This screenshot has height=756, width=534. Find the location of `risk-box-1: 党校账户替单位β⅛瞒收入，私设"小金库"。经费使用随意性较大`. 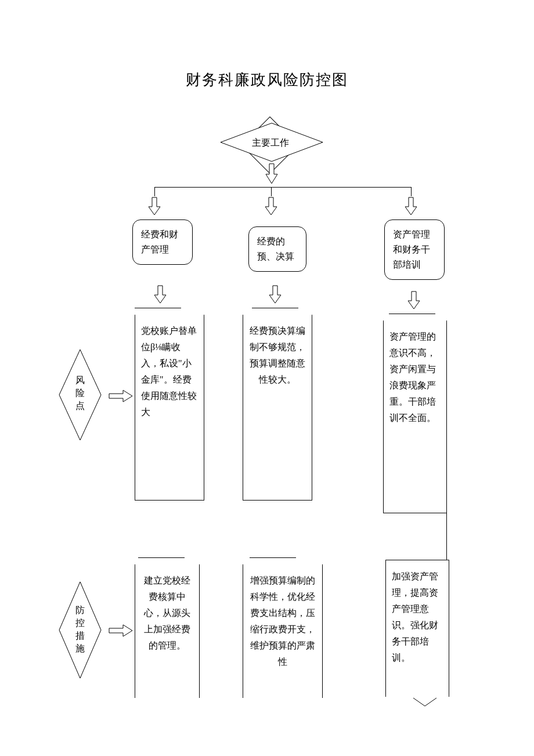

risk-box-1: 党校账户替单位β⅛瞒收入，私设"小金库"。经费使用随意性较大 is located at coordinates (169, 408).